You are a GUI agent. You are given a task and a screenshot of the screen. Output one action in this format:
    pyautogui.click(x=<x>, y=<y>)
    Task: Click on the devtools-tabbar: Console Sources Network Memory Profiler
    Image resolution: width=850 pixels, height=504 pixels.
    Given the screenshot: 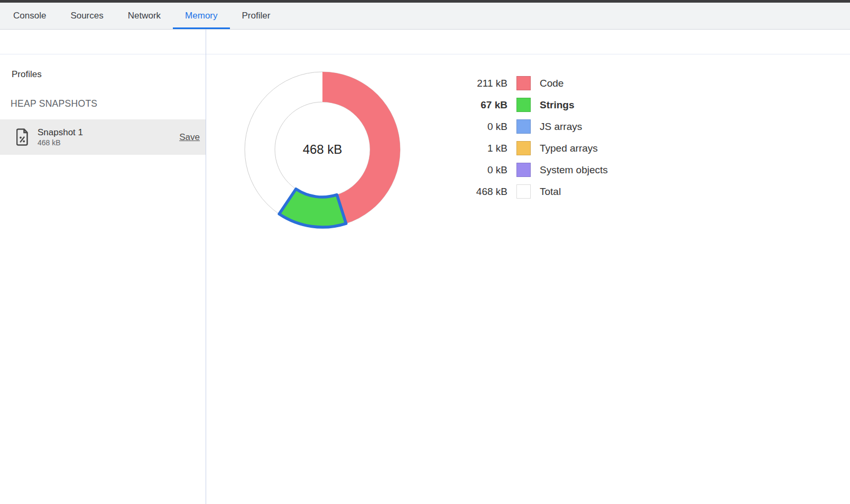 What is the action you would take?
    pyautogui.click(x=425, y=16)
    